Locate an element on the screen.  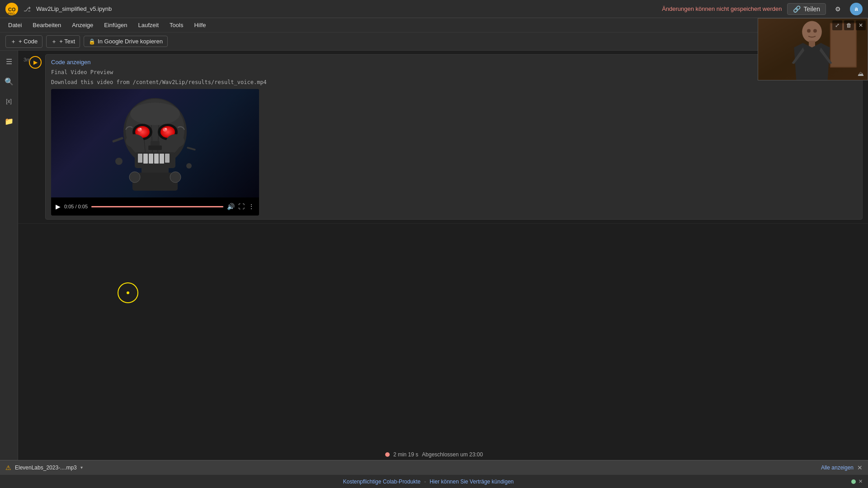
camera-landscape-icon: ⛰ is located at coordinates (861, 74).